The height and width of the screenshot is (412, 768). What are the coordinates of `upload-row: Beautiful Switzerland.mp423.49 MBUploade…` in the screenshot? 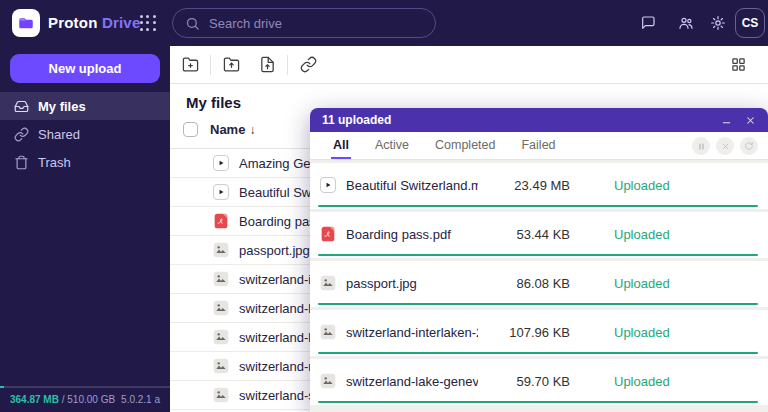 It's located at (539, 186).